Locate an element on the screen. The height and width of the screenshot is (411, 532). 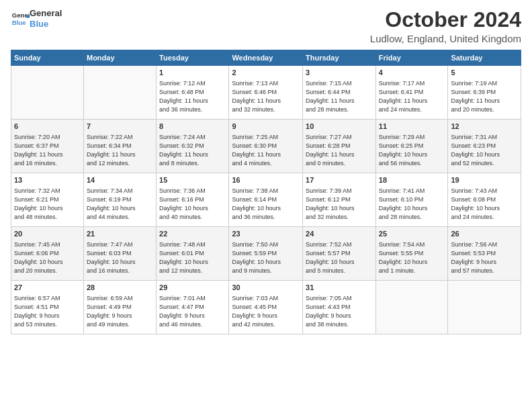
day-number: 8 is located at coordinates (192, 126).